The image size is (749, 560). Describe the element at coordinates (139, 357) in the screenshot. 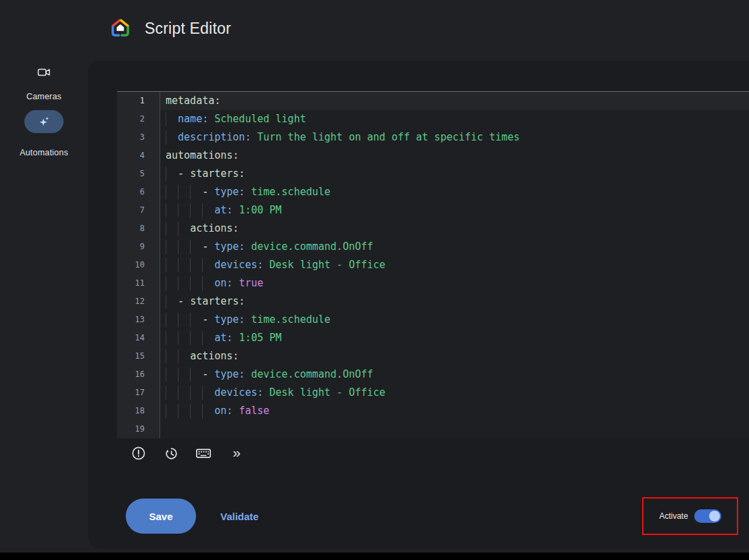

I see `line-number: 15` at that location.